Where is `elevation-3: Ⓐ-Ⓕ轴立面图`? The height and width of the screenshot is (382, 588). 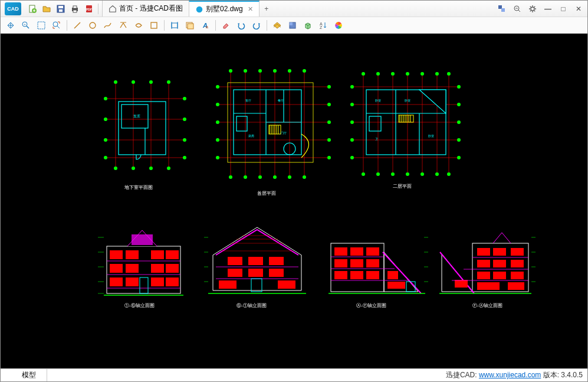
elevation-3: Ⓐ-Ⓕ轴立面图 is located at coordinates (377, 262).